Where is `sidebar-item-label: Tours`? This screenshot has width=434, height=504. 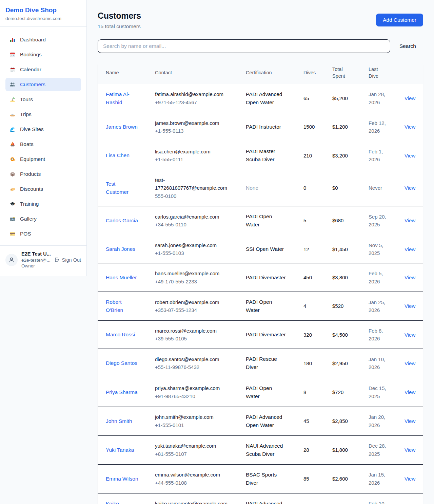 sidebar-item-label: Tours is located at coordinates (26, 99).